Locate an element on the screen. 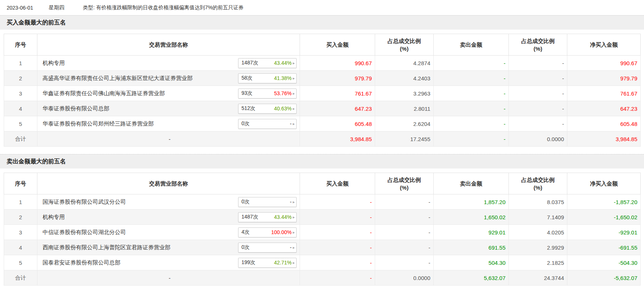 Image resolution: width=644 pixels, height=290 pixels. sell-amount-value: 1,857.20 is located at coordinates (495, 202).